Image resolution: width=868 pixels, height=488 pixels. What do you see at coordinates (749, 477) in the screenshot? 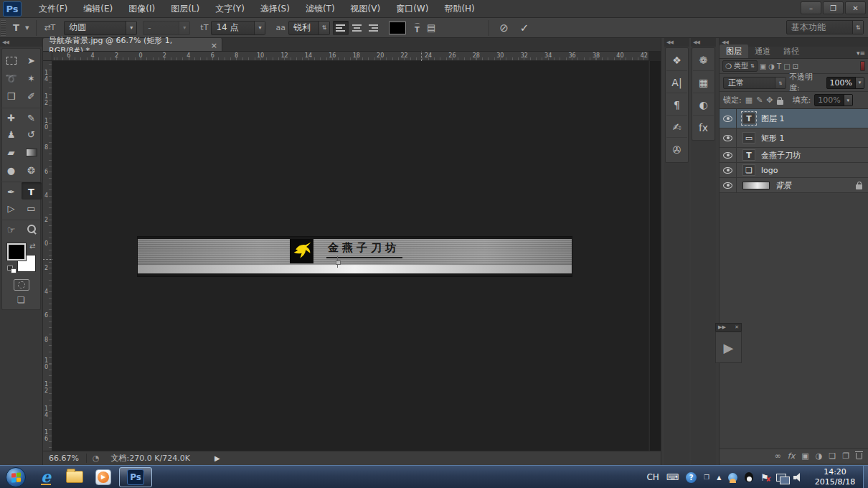
I see `qq-icon` at bounding box center [749, 477].